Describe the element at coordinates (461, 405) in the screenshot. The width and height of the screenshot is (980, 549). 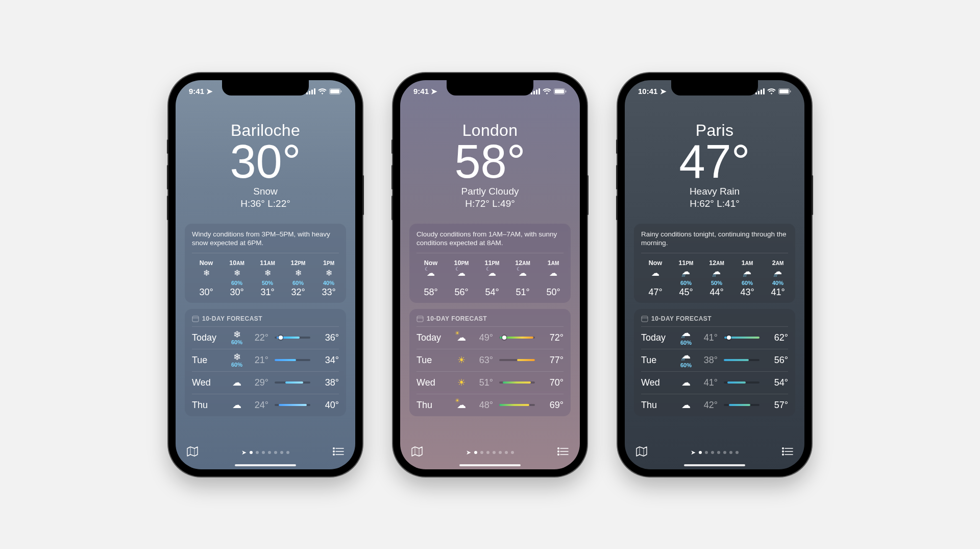
I see `partly-sun-icon: ☀︎☁︎` at that location.